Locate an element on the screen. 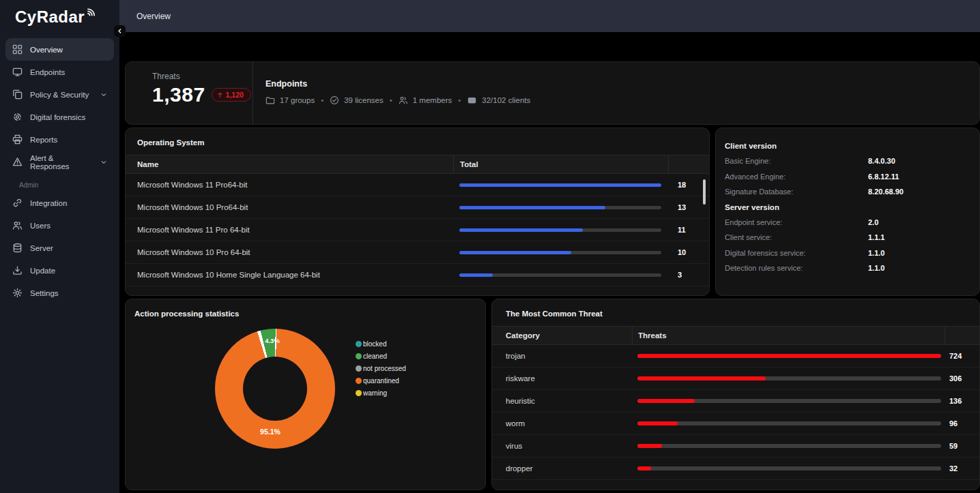  sidebar-item-integration: Integration is located at coordinates (60, 203).